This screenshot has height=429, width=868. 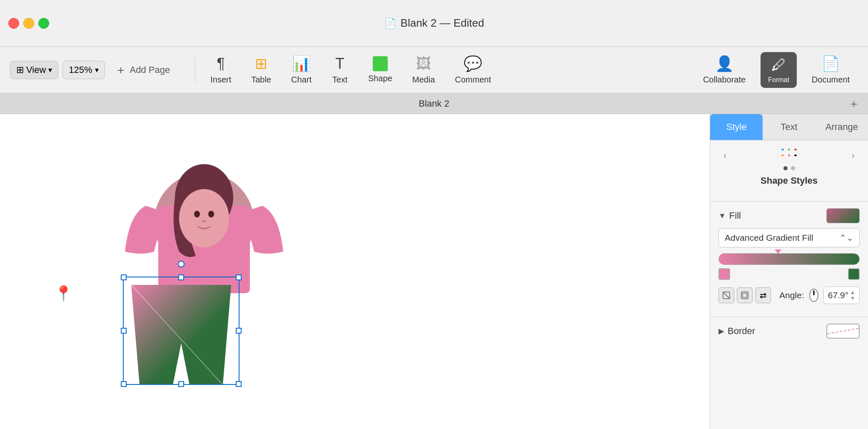 What do you see at coordinates (181, 331) in the screenshot?
I see `selection-box` at bounding box center [181, 331].